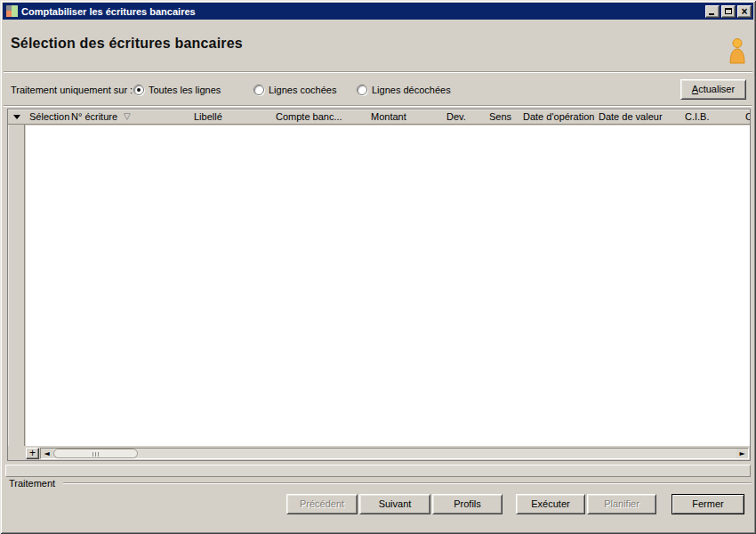 This screenshot has width=756, height=534. I want to click on column-header-date-operation: Date d'opération, so click(557, 117).